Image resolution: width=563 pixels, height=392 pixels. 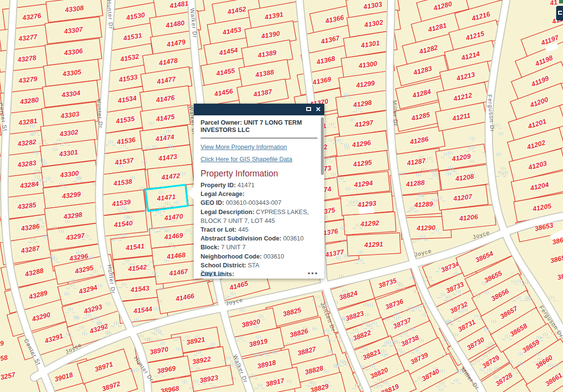 What do you see at coordinates (373, 244) in the screenshot?
I see `parcel-label-41291: 41291` at bounding box center [373, 244].